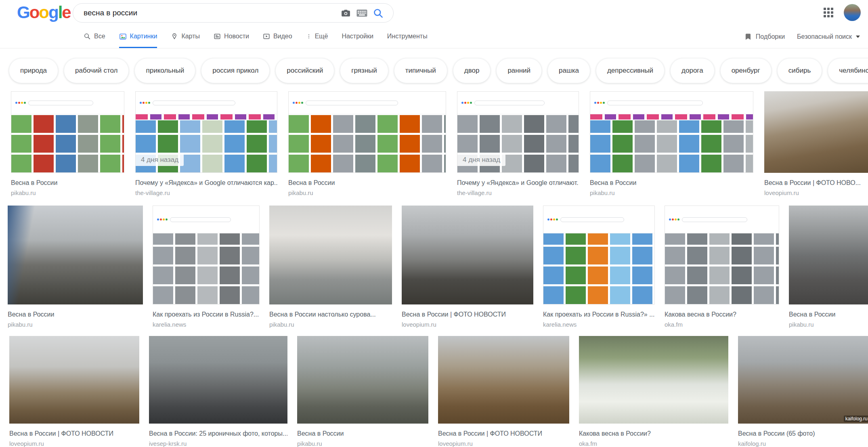  What do you see at coordinates (654, 392) in the screenshot?
I see `image-result: Какова весна в России?oka.fm` at bounding box center [654, 392].